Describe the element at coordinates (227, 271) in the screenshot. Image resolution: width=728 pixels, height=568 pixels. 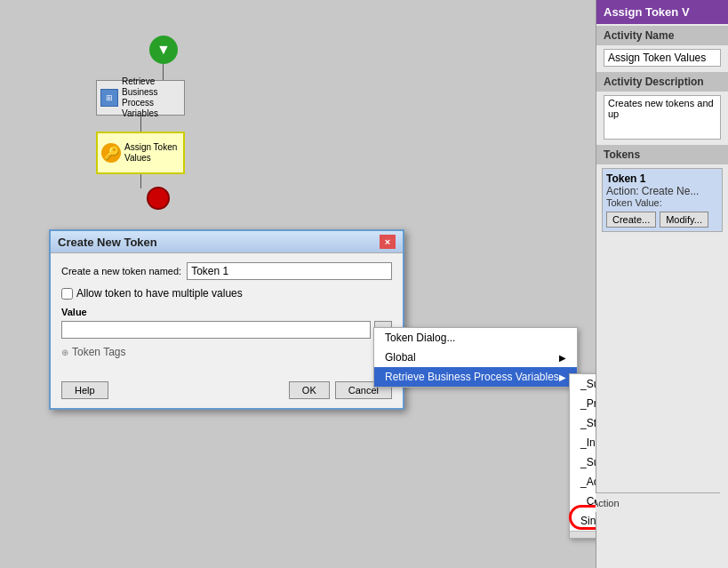
I see `token-name-row: Create a new token named:` at that location.